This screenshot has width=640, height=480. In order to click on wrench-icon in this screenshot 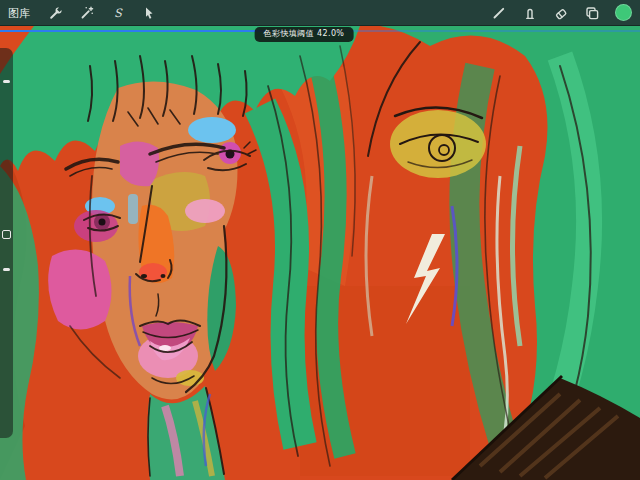, I will do `click(56, 13)`.